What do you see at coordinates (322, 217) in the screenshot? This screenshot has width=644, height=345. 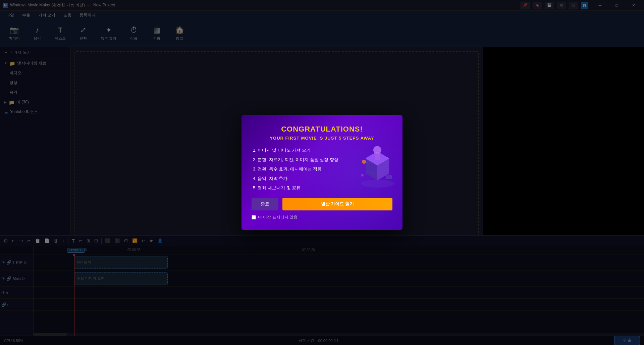 I see `modal-checkbox-row: 더 이상 표시되지 않음` at bounding box center [322, 217].